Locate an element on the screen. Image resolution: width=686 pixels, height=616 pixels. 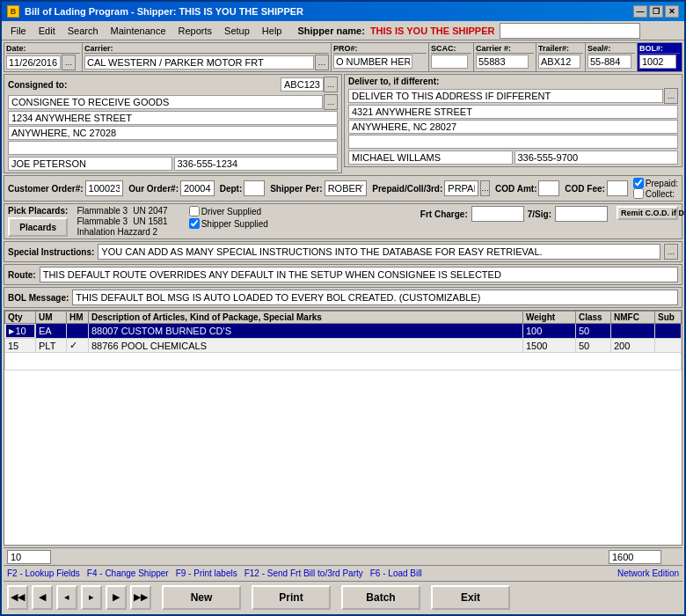
consigned-line1 is located at coordinates (165, 102).